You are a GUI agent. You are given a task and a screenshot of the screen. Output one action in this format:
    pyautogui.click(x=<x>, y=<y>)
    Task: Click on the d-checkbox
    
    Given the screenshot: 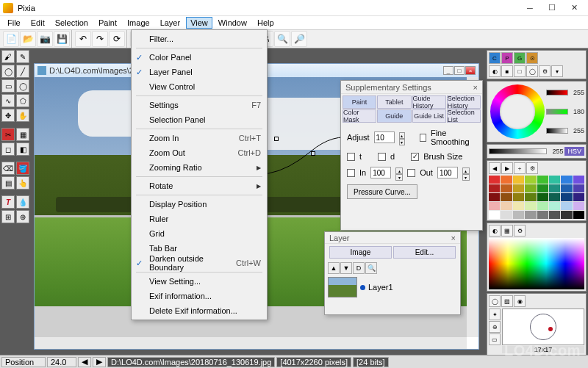 What is the action you would take?
    pyautogui.click(x=382, y=157)
    